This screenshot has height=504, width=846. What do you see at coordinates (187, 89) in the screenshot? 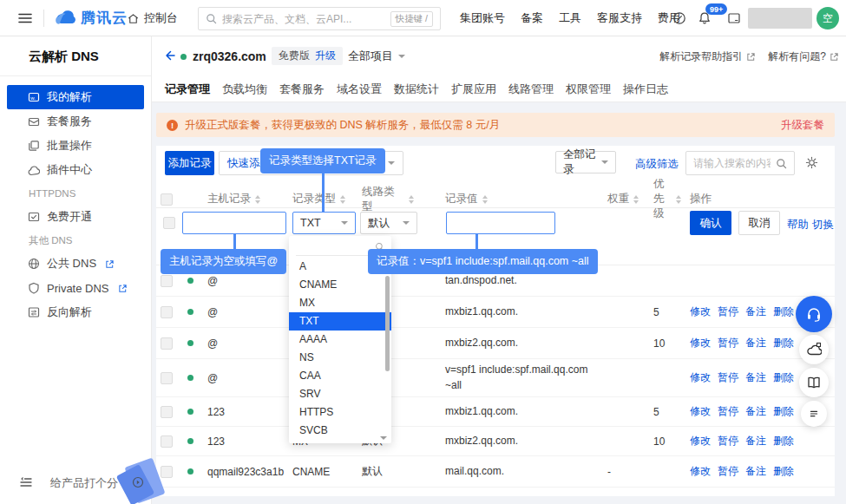
I see `tab-0: 记录管理` at bounding box center [187, 89].